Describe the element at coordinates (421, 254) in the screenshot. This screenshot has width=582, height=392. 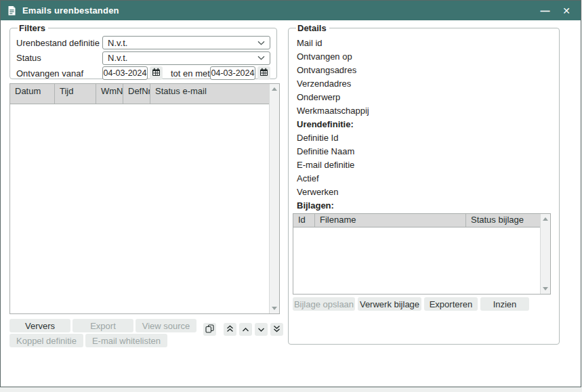
I see `attachments-table: Id Filename Status bijlage` at that location.